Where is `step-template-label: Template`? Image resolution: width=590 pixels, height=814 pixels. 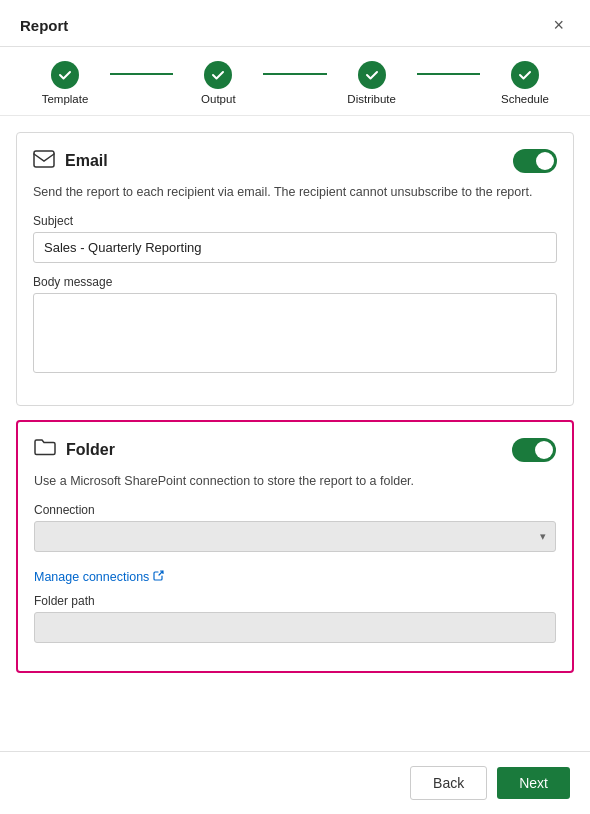
step-template-label: Template is located at coordinates (66, 99).